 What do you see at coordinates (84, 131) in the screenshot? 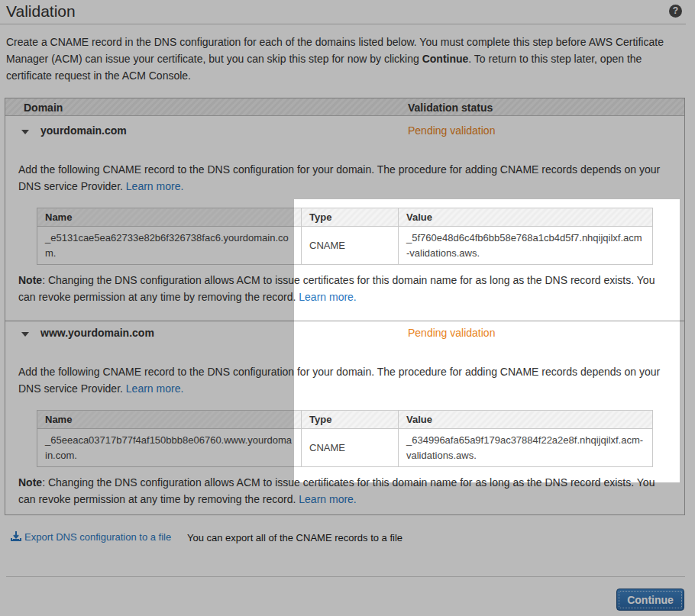
I see `domain-row-yourdomain: yourdomain.com` at bounding box center [84, 131].